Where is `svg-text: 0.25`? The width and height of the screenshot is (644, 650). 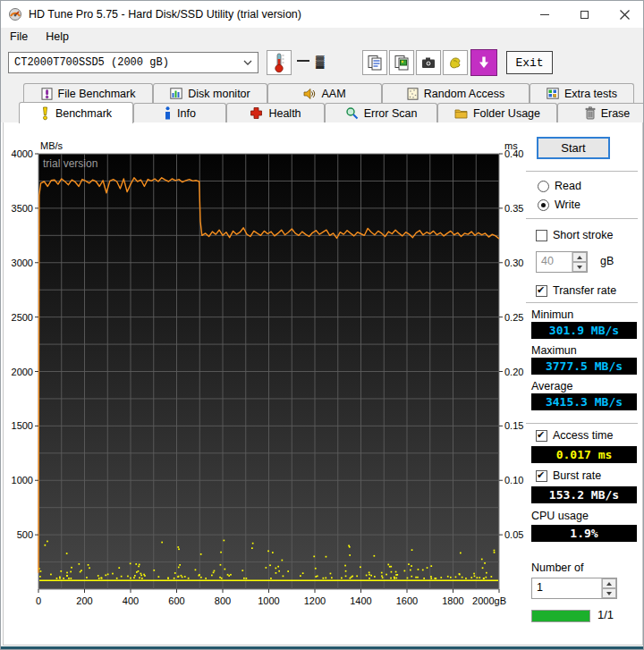
svg-text: 0.25 is located at coordinates (513, 317).